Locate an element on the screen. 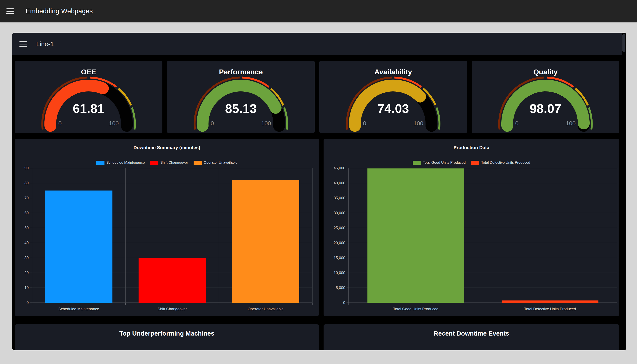  gauge-card: Availability010074.03 is located at coordinates (393, 97).